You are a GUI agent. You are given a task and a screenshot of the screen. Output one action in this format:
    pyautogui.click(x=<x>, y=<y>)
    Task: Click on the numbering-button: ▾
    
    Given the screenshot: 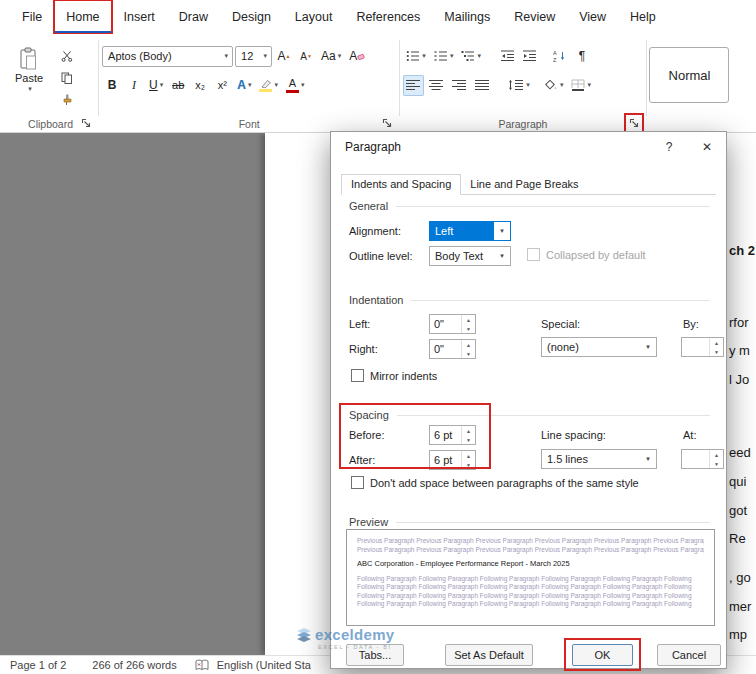 What is the action you would take?
    pyautogui.click(x=444, y=56)
    